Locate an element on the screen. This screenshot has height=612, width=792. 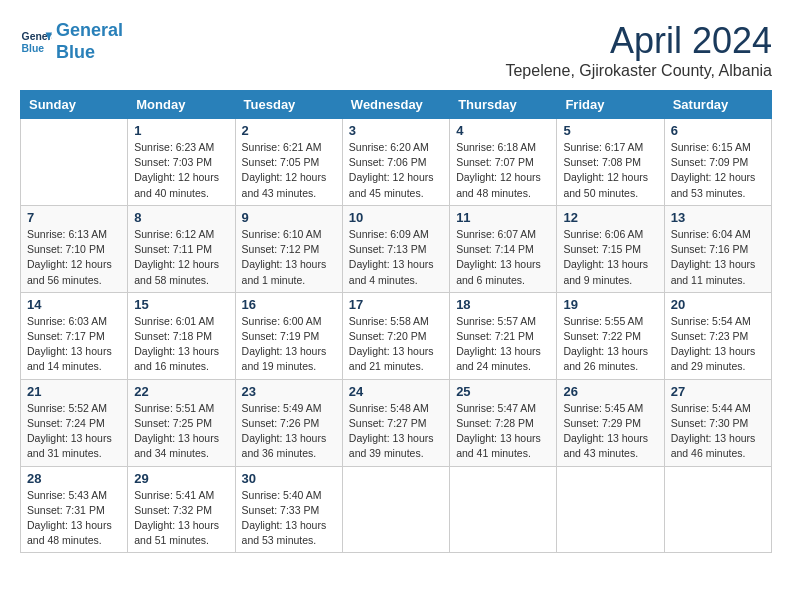
calendar-cell: 5Sunrise: 6:17 AMSunset: 7:08 PMDaylight… is located at coordinates (610, 162).